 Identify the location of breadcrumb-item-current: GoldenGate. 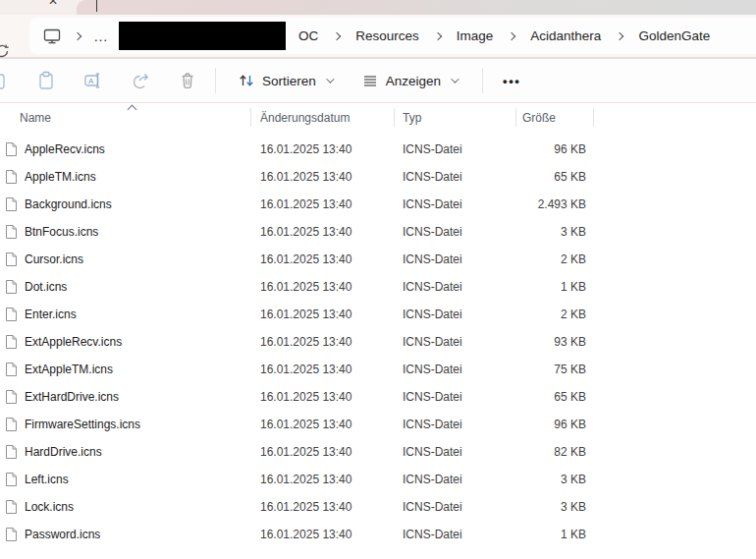
(674, 35).